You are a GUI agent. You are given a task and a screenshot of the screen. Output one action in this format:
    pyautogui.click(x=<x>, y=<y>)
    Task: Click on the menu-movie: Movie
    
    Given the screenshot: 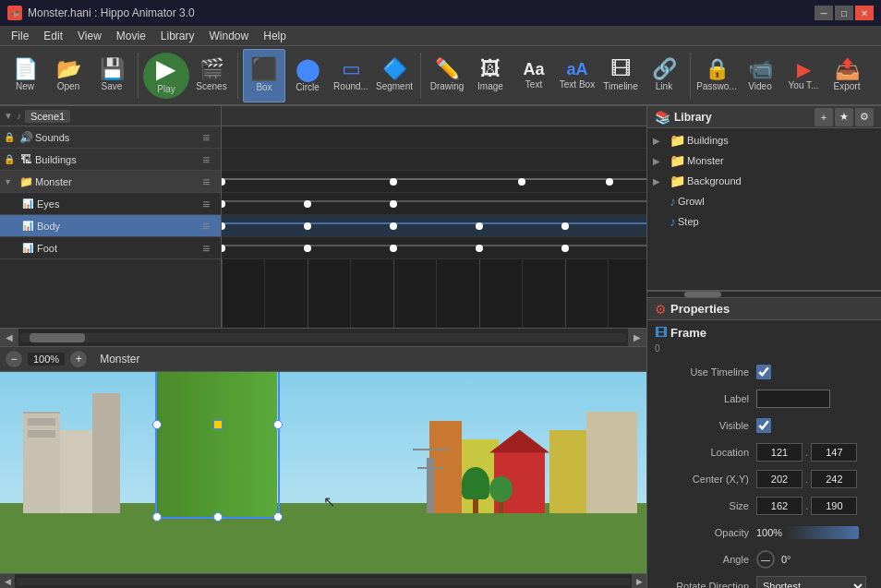 What is the action you would take?
    pyautogui.click(x=131, y=36)
    